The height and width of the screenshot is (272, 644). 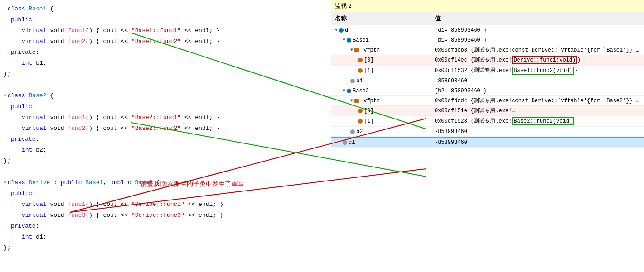 What do you see at coordinates (488, 50) in the screenshot?
I see `watch-row-vfptr1: ▼ _vfptr 0x00cfdcb8 {测试专用.exe!const Deri…` at bounding box center [488, 50].